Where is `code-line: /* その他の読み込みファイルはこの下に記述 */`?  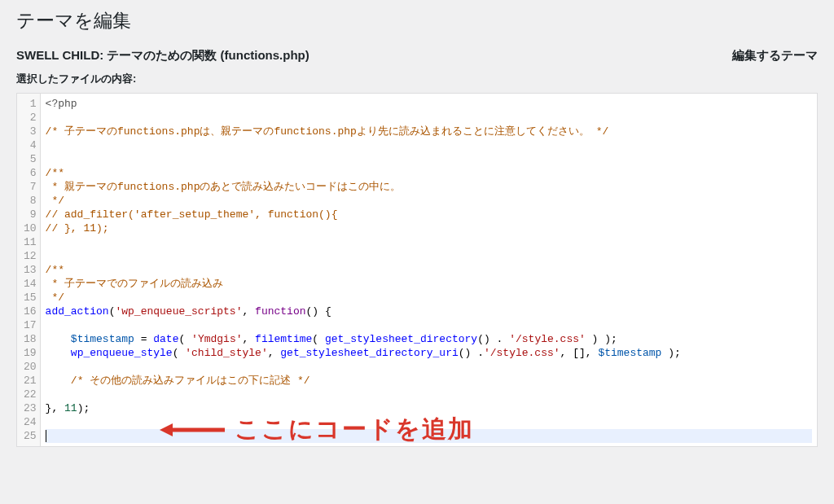 code-line: /* その他の読み込みファイルはこの下に記述 */ is located at coordinates (428, 381).